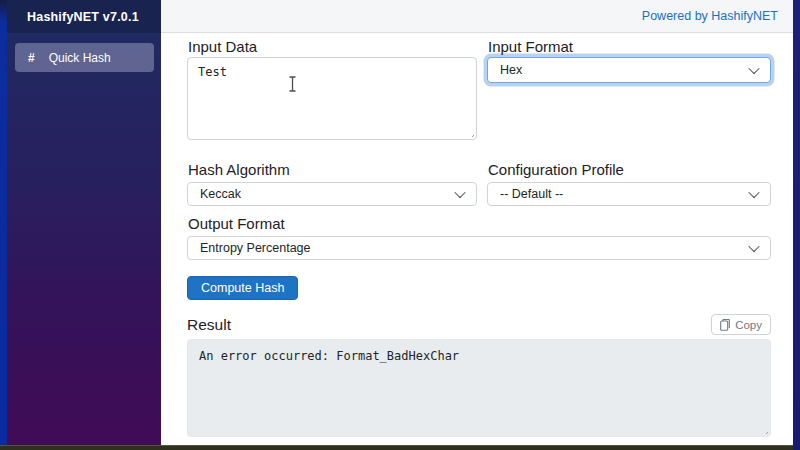  Describe the element at coordinates (725, 325) in the screenshot. I see `clipboard-icon` at that location.